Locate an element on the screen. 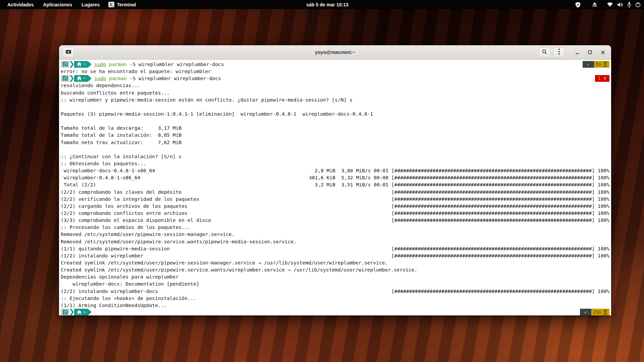 Image resolution: width=644 pixels, height=362 pixels. terminal-line: Removed /etc/systemd/user/pipewire.servi… is located at coordinates (335, 241).